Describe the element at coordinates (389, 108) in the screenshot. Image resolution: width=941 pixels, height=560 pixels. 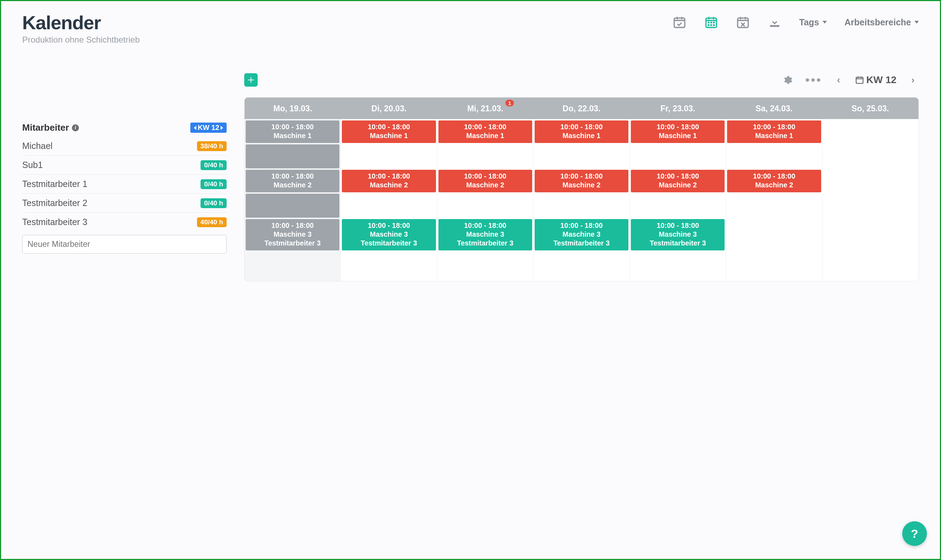
I see `day-header: Di, 20.03.` at that location.